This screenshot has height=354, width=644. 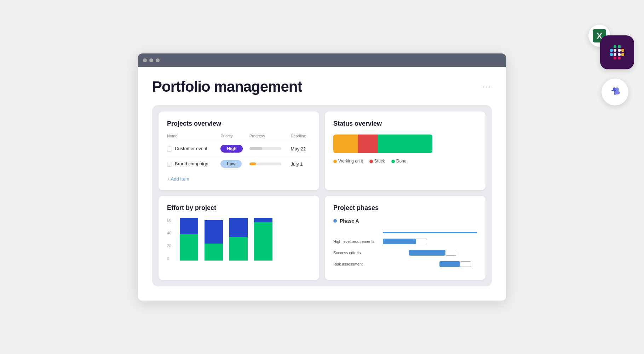 What do you see at coordinates (405, 241) in the screenshot?
I see `gantt-row: High-level requirements` at bounding box center [405, 241].